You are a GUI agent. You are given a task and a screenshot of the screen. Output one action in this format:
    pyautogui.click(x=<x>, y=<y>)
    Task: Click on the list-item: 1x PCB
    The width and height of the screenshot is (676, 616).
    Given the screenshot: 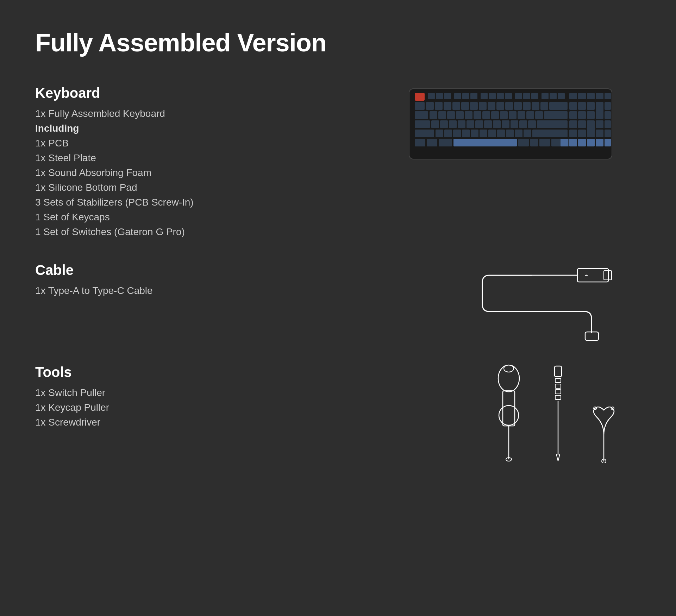 What is the action you would take?
    pyautogui.click(x=141, y=143)
    